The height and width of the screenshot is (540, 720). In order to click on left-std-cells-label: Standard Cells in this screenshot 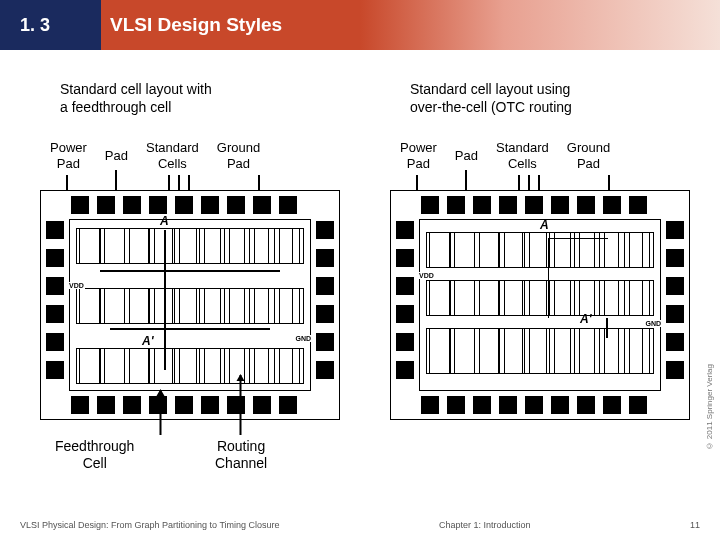, I will do `click(172, 156)`.